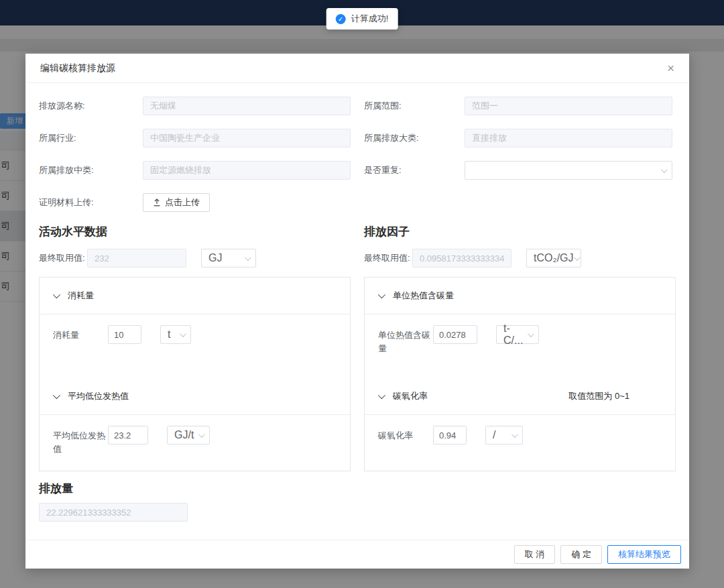  Describe the element at coordinates (455, 335) in the screenshot. I see `carbon-content-input` at that location.